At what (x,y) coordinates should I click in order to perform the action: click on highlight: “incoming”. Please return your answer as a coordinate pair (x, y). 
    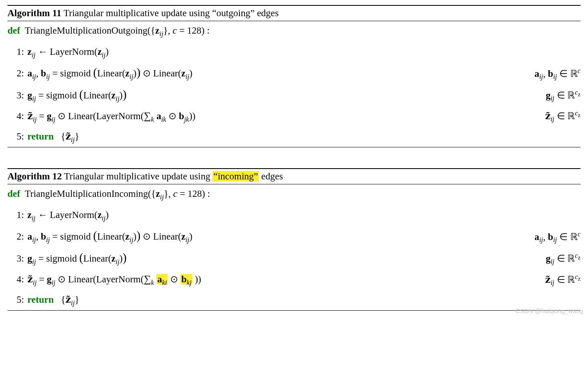
    Looking at the image, I should click on (236, 176).